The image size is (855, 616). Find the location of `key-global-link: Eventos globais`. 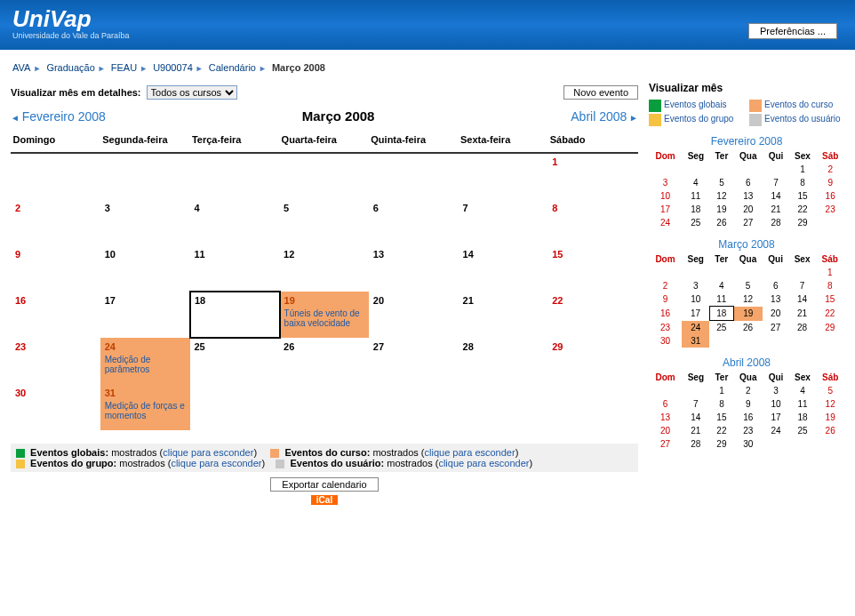

key-global-link: Eventos globais is located at coordinates (695, 105).